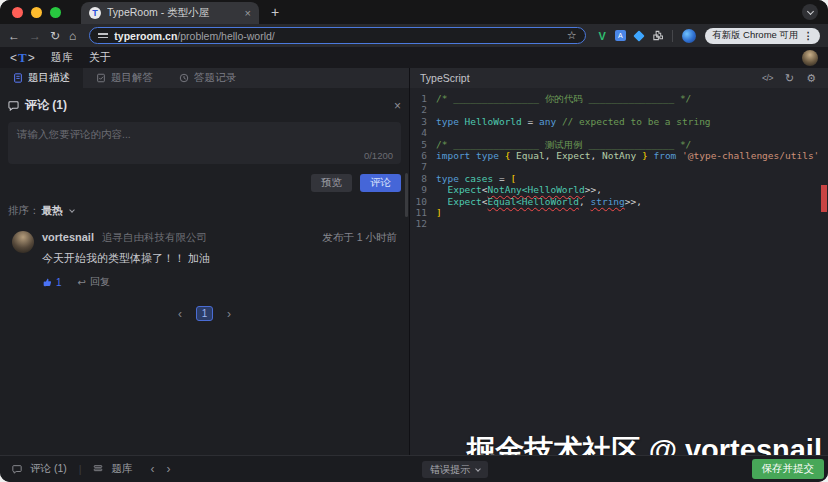 Image resolution: width=828 pixels, height=482 pixels. I want to click on comment-meta: vortesnail 追寻自由科技有限公司 发布于 1 小时前, so click(220, 238).